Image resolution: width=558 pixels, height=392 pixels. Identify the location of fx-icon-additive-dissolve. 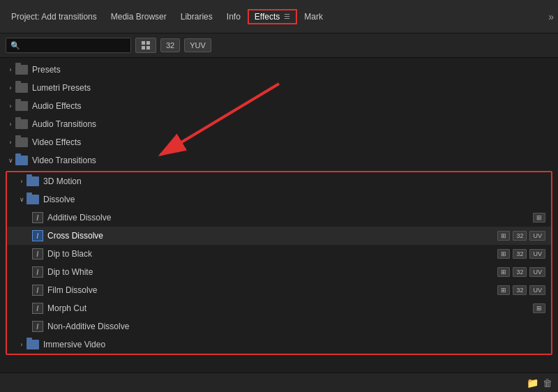
(38, 218).